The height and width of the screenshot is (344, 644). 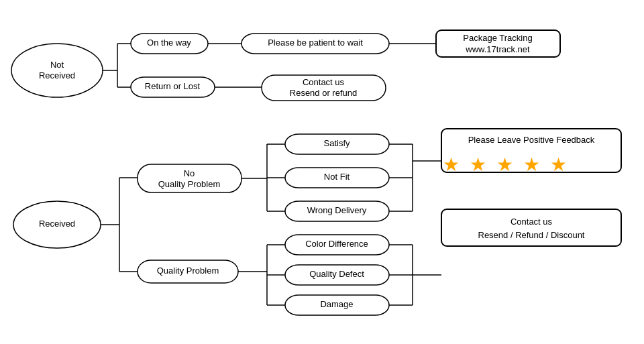 What do you see at coordinates (169, 43) in the screenshot?
I see `on-the-way-label: On the way` at bounding box center [169, 43].